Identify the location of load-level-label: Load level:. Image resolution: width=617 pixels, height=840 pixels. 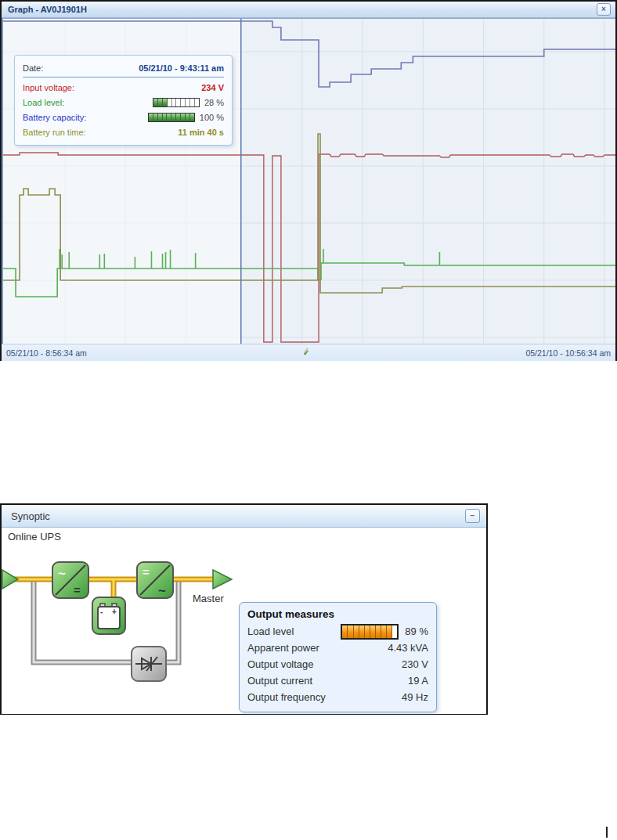
(88, 103).